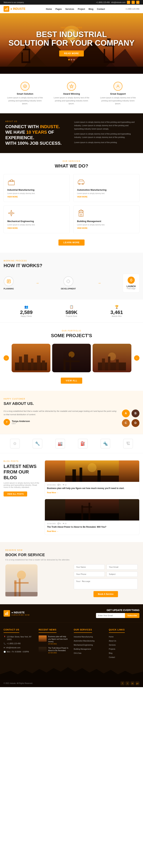 This screenshot has width=143, height=868. Describe the element at coordinates (133, 2) in the screenshot. I see `social-twitter-icon: t` at that location.